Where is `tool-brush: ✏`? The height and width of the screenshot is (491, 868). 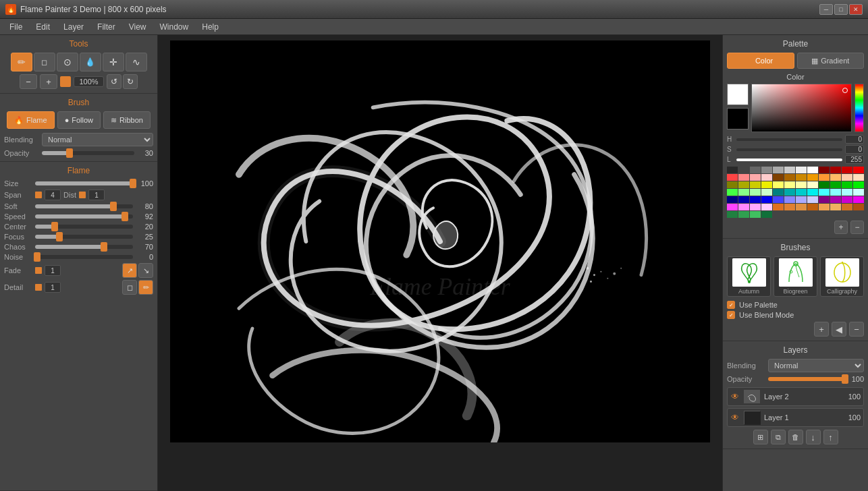 tool-brush: ✏ is located at coordinates (22, 62).